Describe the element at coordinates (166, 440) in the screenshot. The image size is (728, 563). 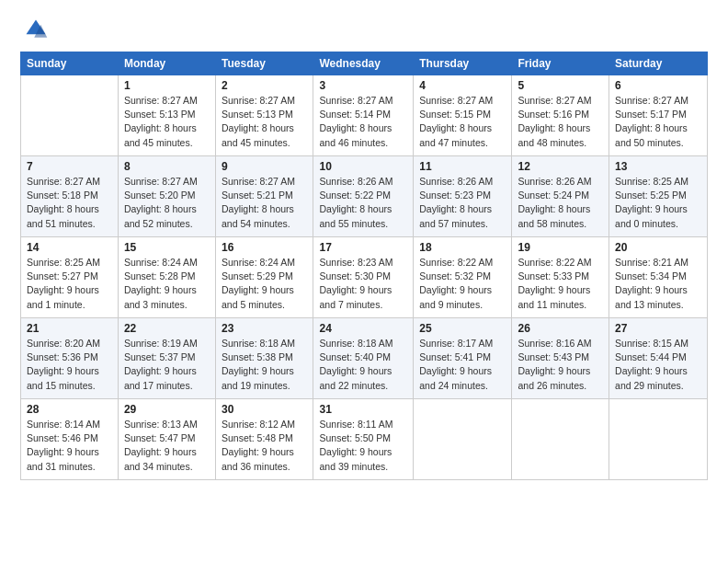
I see `day-cell: 29Sunrise: 8:13 AMSunset: 5:47 PMDayligh…` at that location.